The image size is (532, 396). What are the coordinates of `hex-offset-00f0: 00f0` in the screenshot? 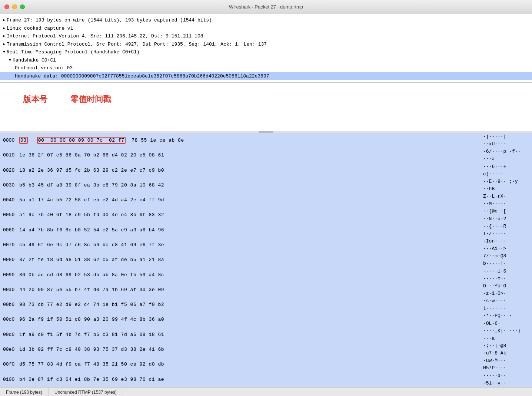 It's located at (11, 364).